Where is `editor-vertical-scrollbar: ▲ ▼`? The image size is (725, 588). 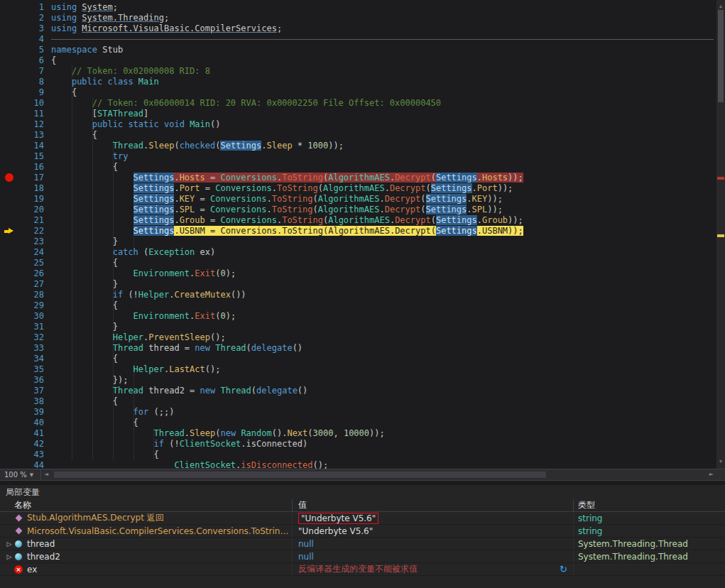
editor-vertical-scrollbar: ▲ ▼ is located at coordinates (721, 234).